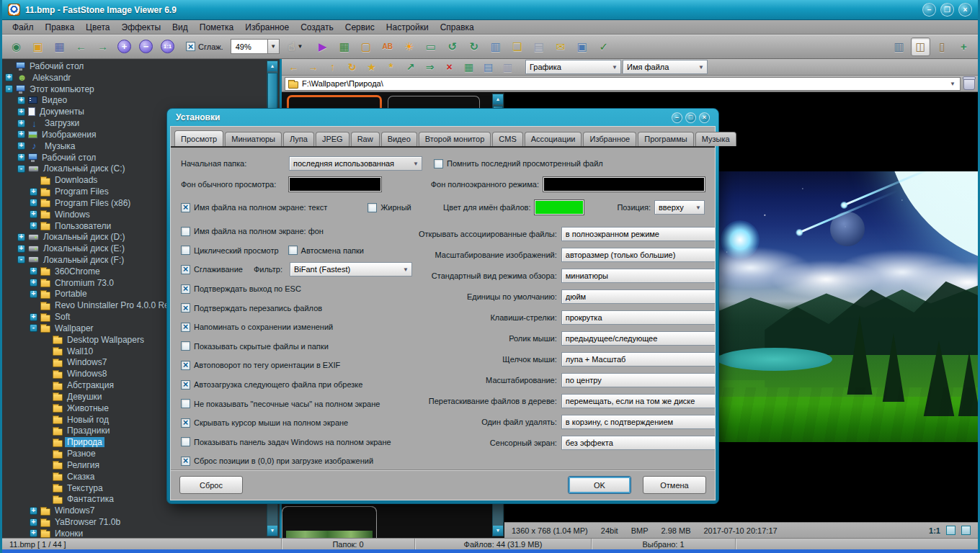 The width and height of the screenshot is (980, 553). Describe the element at coordinates (638, 380) in the screenshot. I see `option-combo: по центру▼` at that location.